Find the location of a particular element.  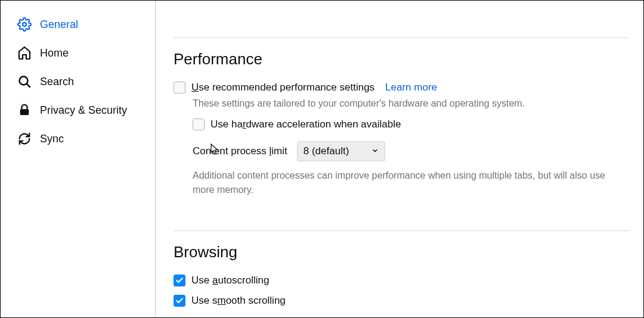

sidebar-item-privacy: Privacy & Security is located at coordinates (78, 110).